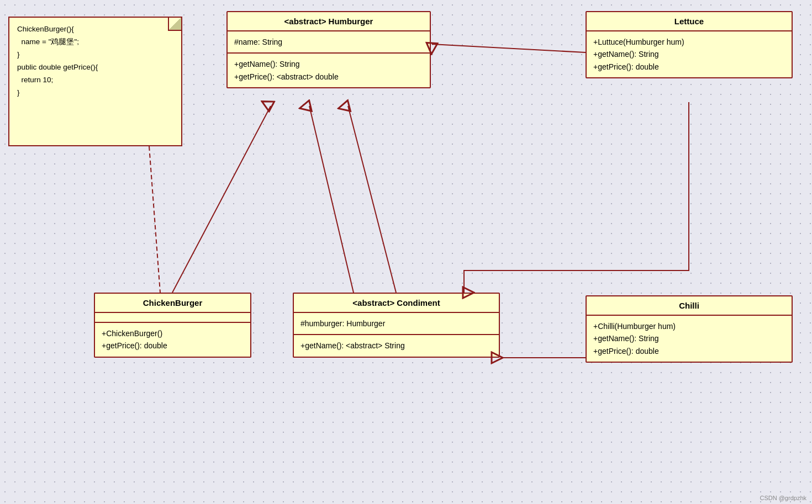 The height and width of the screenshot is (504, 812). Describe the element at coordinates (172, 318) in the screenshot. I see `chickenburger-separator` at that location.